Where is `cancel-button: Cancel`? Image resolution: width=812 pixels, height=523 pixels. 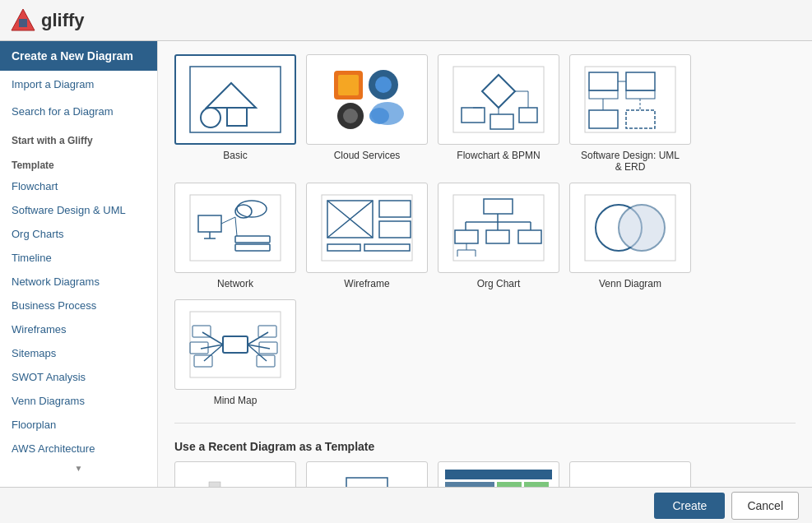 cancel-button: Cancel is located at coordinates (765, 506).